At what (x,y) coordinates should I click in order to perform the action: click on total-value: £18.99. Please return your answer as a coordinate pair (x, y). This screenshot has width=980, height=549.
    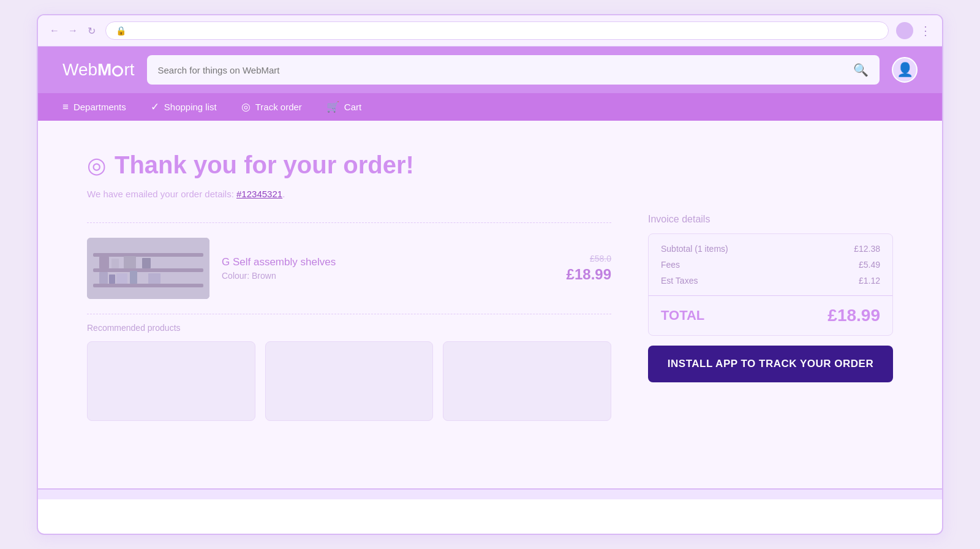
    Looking at the image, I should click on (854, 316).